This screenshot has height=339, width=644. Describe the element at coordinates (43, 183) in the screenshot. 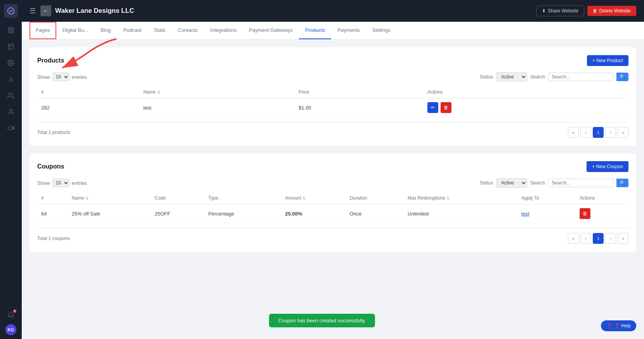

I see `coupons-show-label: Show` at that location.